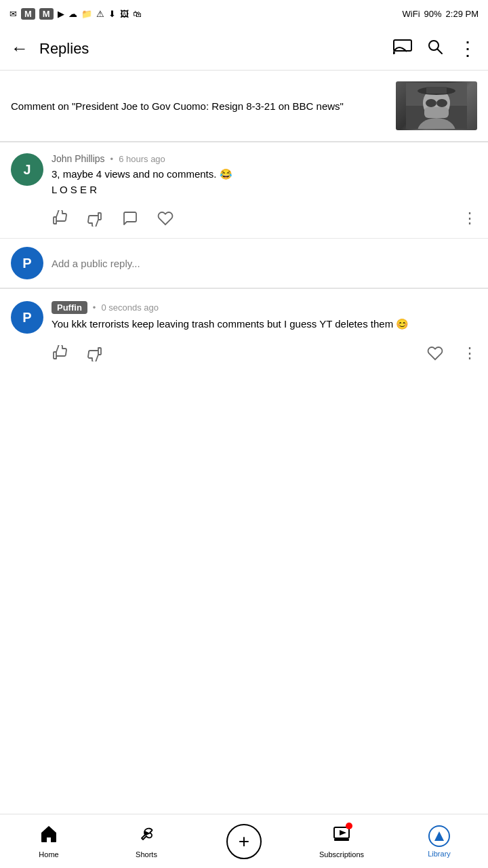 Image resolution: width=488 pixels, height=868 pixels. I want to click on back-button: ←, so click(20, 49).